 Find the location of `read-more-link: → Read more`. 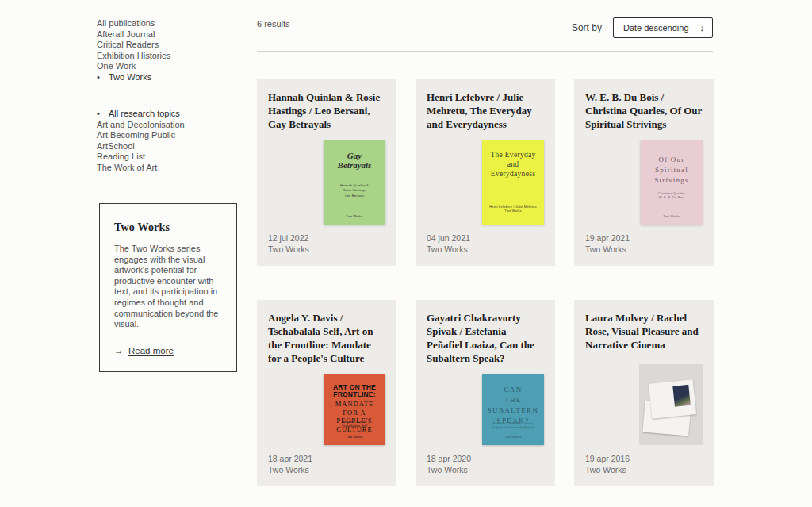

read-more-link: → Read more is located at coordinates (168, 351).